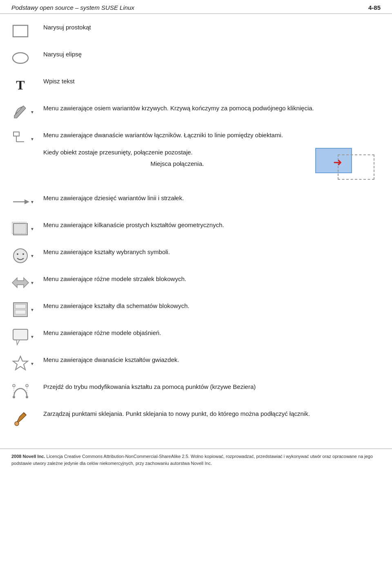 This screenshot has width=392, height=585. What do you see at coordinates (20, 391) in the screenshot?
I see `bezier-icon` at bounding box center [20, 391].